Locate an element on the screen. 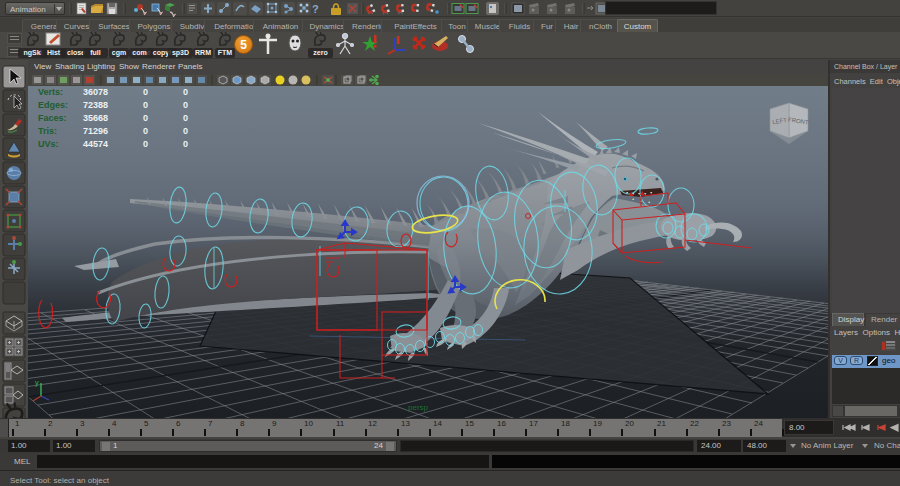 The image size is (900, 486). svg-text: y is located at coordinates (37, 382).